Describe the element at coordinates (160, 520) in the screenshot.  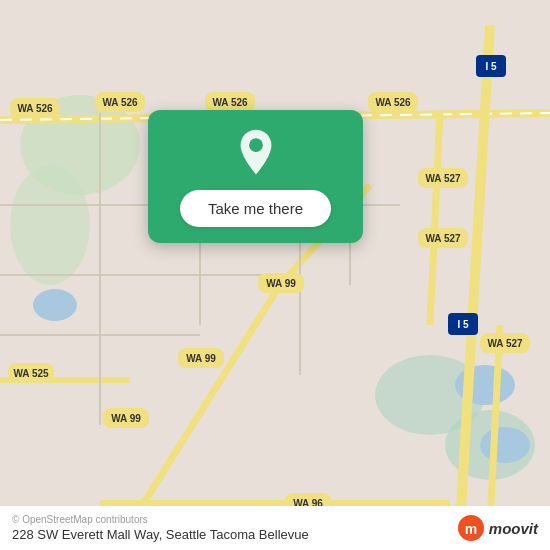
I see `attribution-text: © OpenStreetMap contributors` at that location.